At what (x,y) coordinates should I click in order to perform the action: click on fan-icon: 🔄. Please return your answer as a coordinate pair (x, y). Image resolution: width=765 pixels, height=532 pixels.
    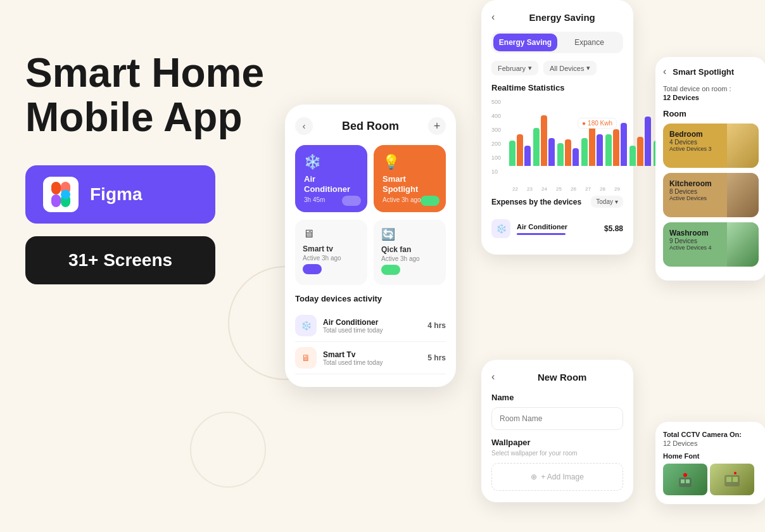
    Looking at the image, I should click on (410, 234).